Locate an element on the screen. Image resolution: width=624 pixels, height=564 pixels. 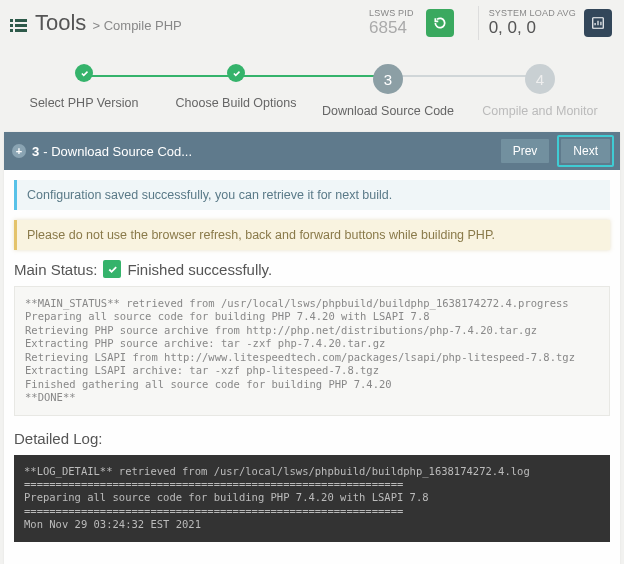
page-title: Tools > Compile PHP is located at coordinates (108, 23).